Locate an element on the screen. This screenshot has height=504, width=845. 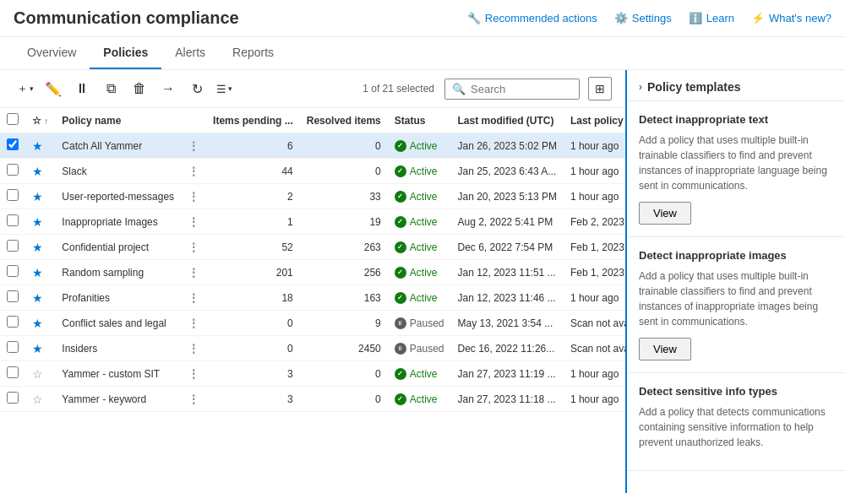
items-pending-header: Items pending ... is located at coordinates (254, 121).